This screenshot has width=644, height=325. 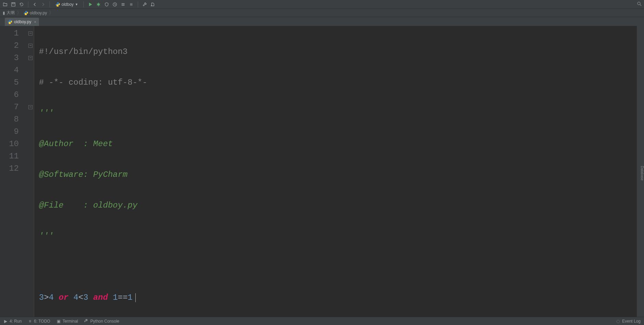 What do you see at coordinates (322, 321) in the screenshot?
I see `status-bar: ▶4: Run ≡6: TODO ▣Terminal Python Consol…` at bounding box center [322, 321].